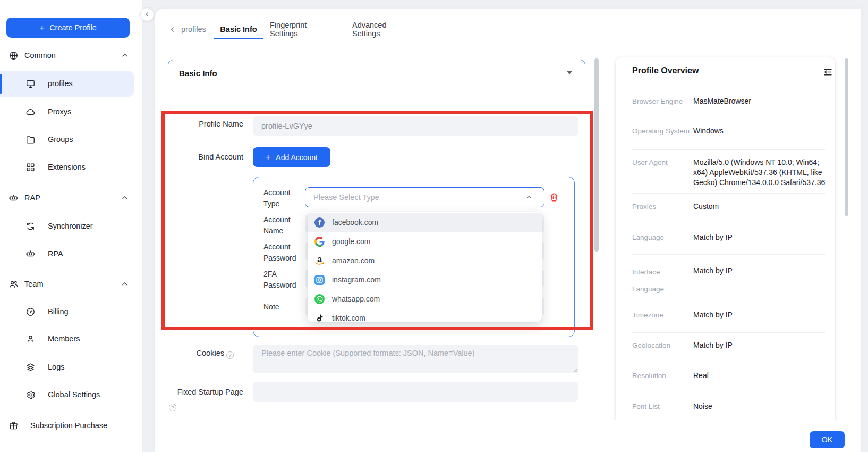 Image resolution: width=868 pixels, height=452 pixels. What do you see at coordinates (348, 318) in the screenshot?
I see `option-label: tiktok.com` at bounding box center [348, 318].